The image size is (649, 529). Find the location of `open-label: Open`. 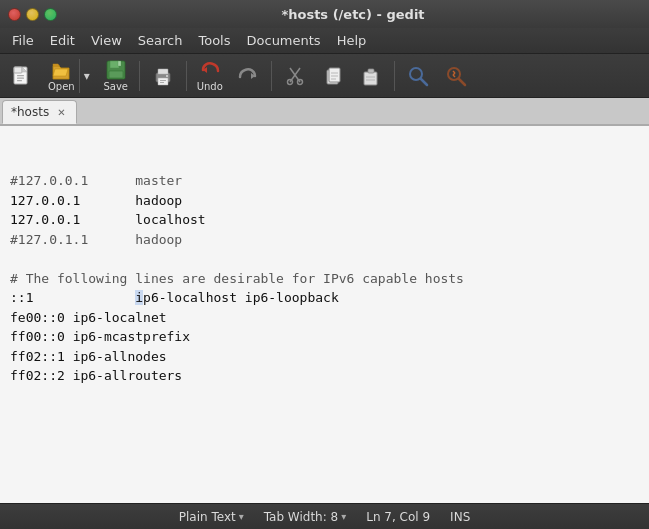

open-label: Open is located at coordinates (62, 86).